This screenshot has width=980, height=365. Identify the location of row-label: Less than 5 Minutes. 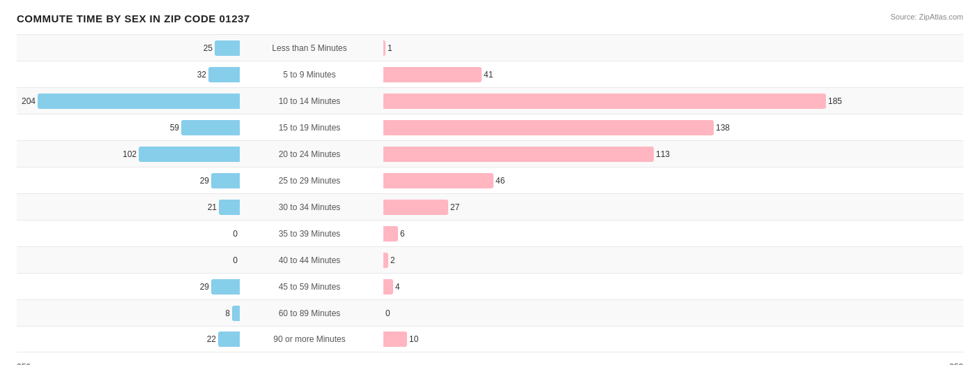
(309, 48).